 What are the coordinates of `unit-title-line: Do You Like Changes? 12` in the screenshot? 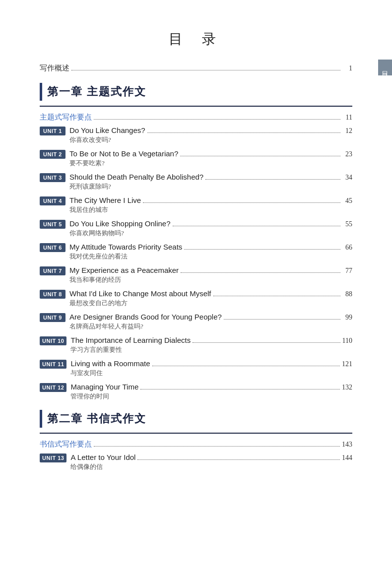 It's located at (211, 130).